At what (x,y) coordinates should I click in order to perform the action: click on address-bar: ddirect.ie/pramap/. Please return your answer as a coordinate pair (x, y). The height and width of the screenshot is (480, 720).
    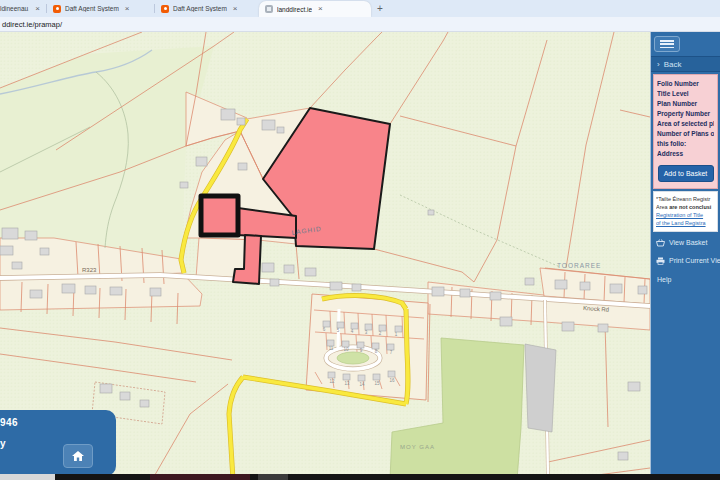
    Looking at the image, I should click on (360, 24).